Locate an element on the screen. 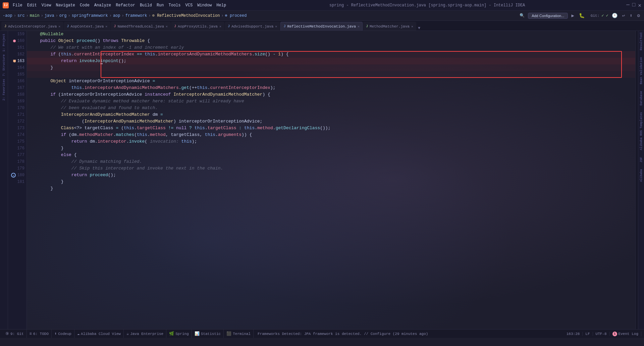 This screenshot has height=346, width=644. tab-close-thread: ✕ is located at coordinates (167, 27).